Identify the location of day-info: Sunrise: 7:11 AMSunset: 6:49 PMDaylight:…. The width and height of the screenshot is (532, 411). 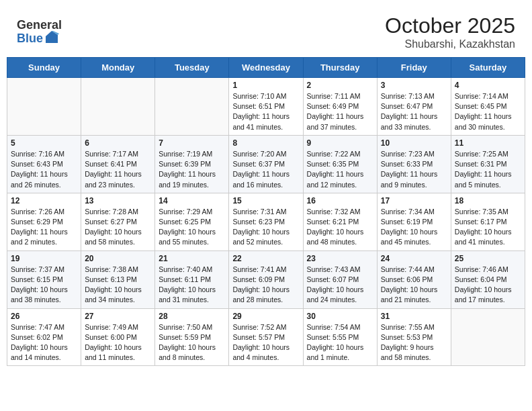
(340, 111).